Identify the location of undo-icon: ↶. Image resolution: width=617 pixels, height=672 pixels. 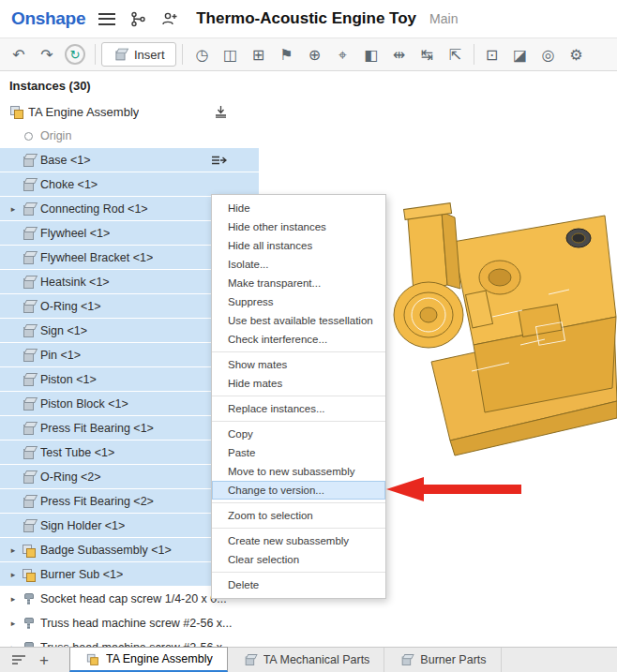
(19, 54).